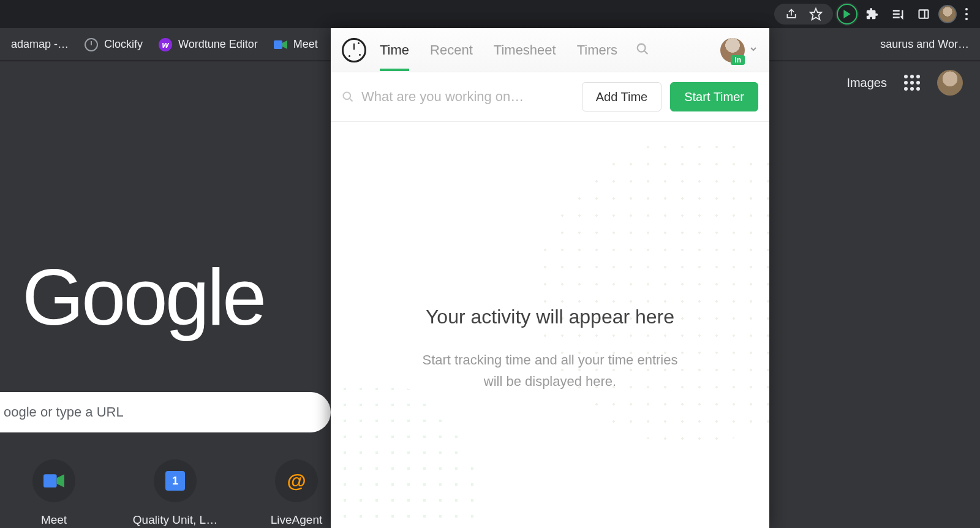  Describe the element at coordinates (208, 45) in the screenshot. I see `bookmark-item: w Wordtune Editor` at that location.